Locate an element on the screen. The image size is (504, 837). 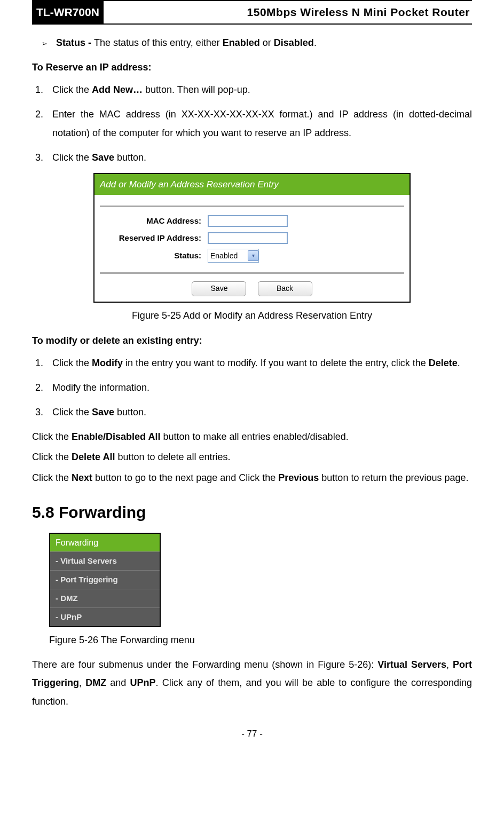
menu-item-dmz: - DMZ is located at coordinates (105, 598).